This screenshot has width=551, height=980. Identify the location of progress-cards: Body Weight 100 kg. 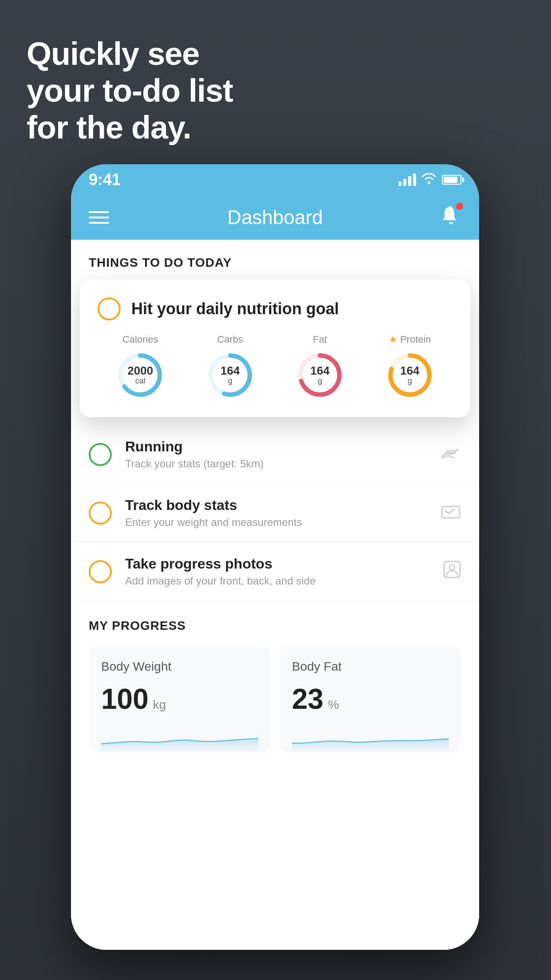
(275, 699).